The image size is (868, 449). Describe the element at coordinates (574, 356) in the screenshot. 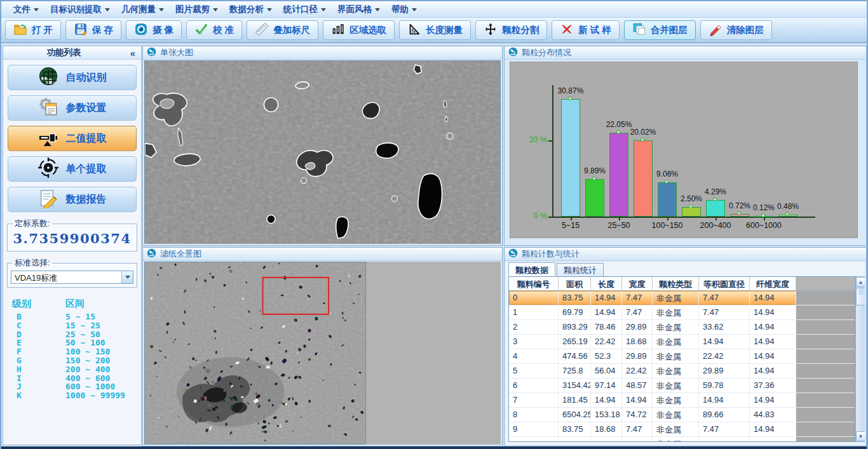

I see `table-cell: 474.56` at that location.